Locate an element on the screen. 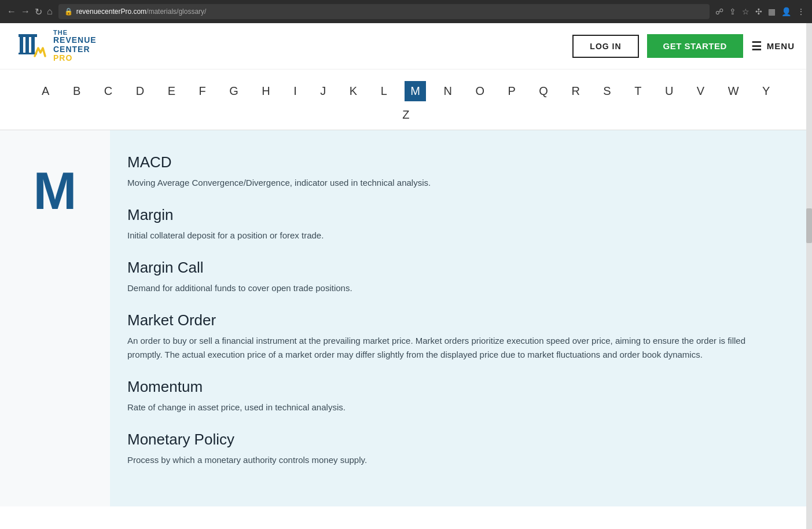  sidebar-letter: M is located at coordinates (55, 318).